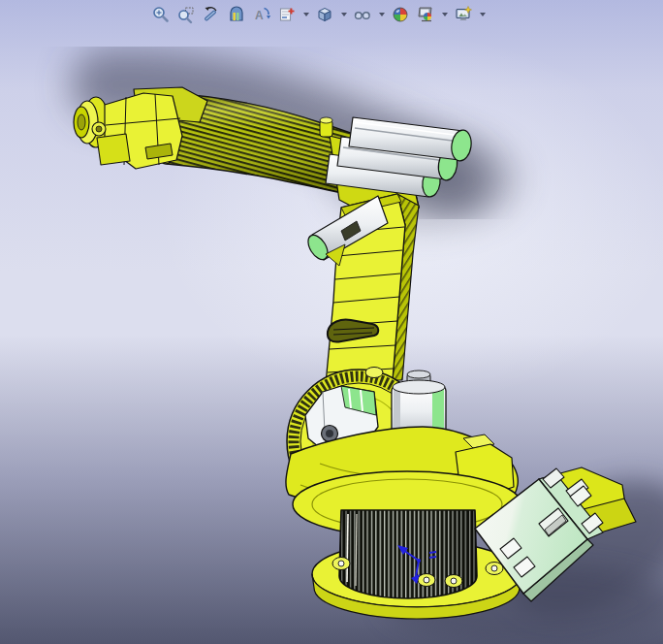  Describe the element at coordinates (363, 16) in the screenshot. I see `hide-show-items-button` at that location.